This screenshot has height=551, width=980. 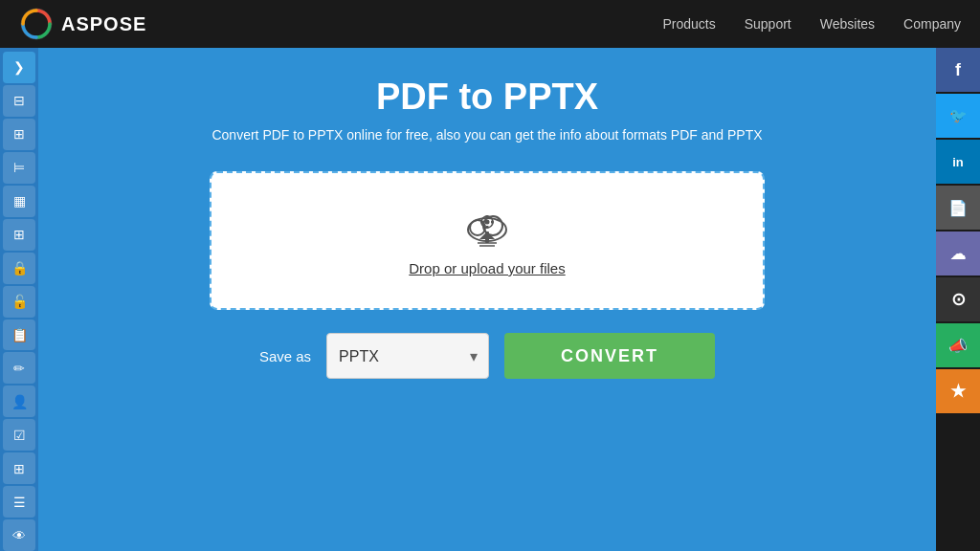 I want to click on format-select: PPTX PDF DOC DOCX XLS XLSX PNG JPG, so click(x=408, y=356).